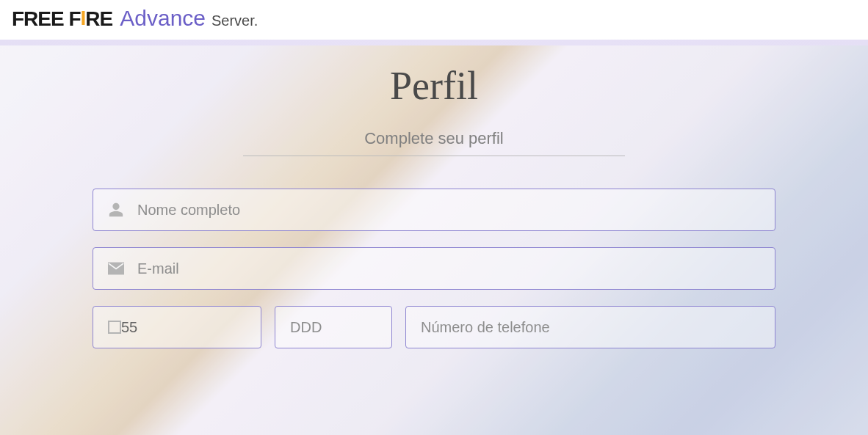 The height and width of the screenshot is (435, 868). Describe the element at coordinates (590, 327) in the screenshot. I see `phone-number-input` at that location.